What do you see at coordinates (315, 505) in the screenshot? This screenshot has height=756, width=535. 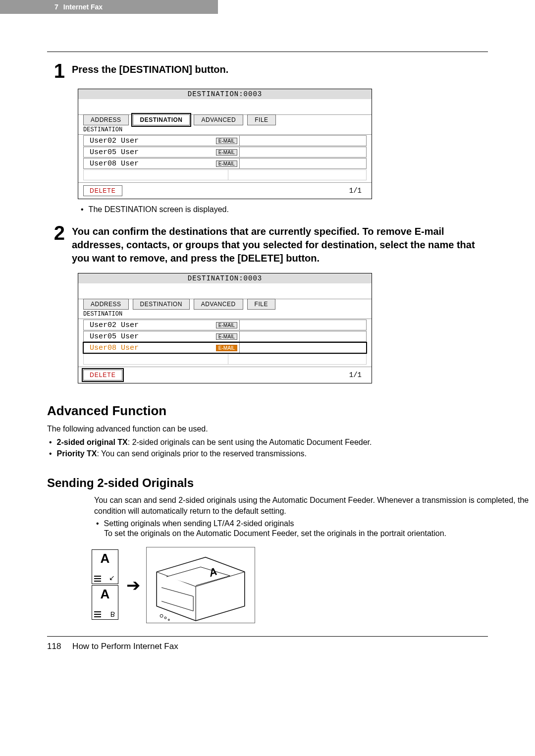 I see `sending-para: You can scan and send 2-sided originals …` at bounding box center [315, 505].